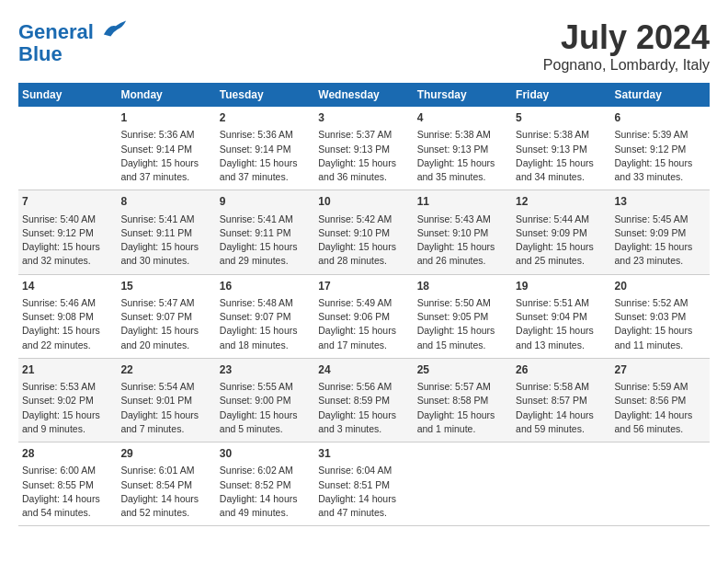 The width and height of the screenshot is (728, 563). I want to click on calendar-cell: 31Sunrise: 6:04 AMSunset: 8:51 PMDayligh…, so click(364, 484).